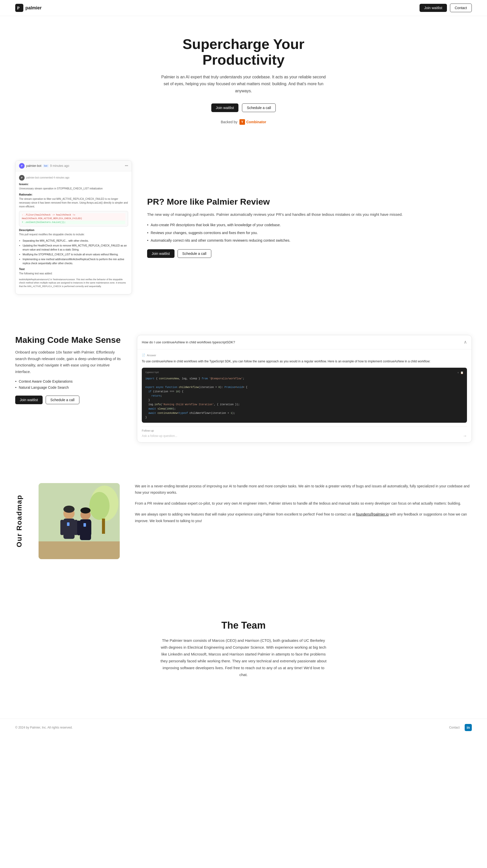 This screenshot has height=868, width=487. Describe the element at coordinates (79, 521) in the screenshot. I see `roadmap-image` at that location.